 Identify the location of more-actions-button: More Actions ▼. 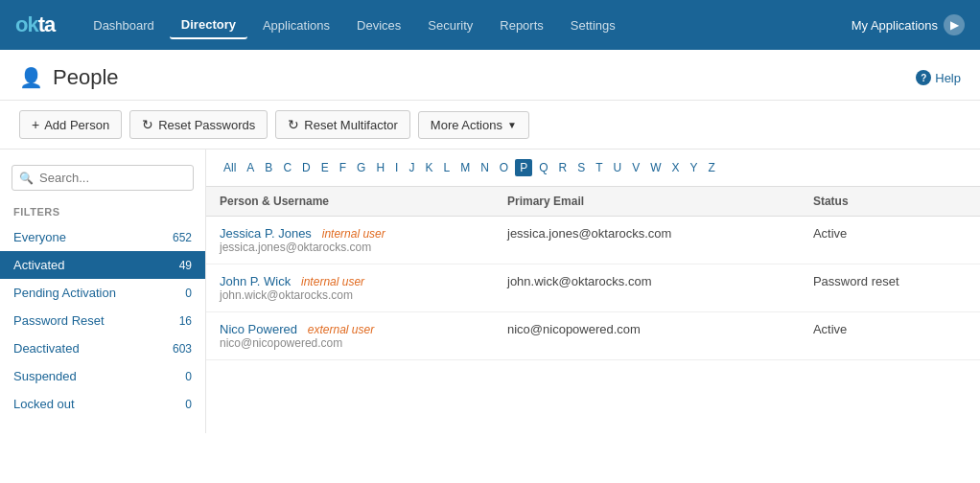
(474, 125).